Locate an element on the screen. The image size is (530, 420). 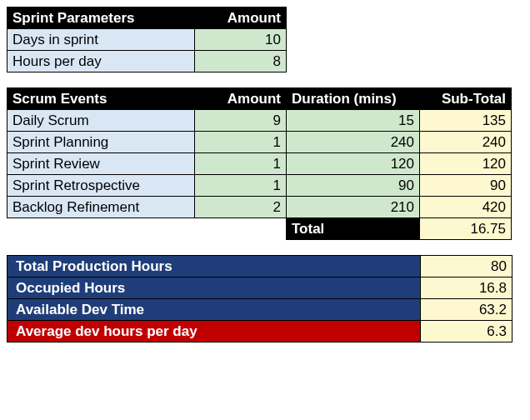
table-row: Sprint Retrospective 1 90 90 is located at coordinates (260, 186).